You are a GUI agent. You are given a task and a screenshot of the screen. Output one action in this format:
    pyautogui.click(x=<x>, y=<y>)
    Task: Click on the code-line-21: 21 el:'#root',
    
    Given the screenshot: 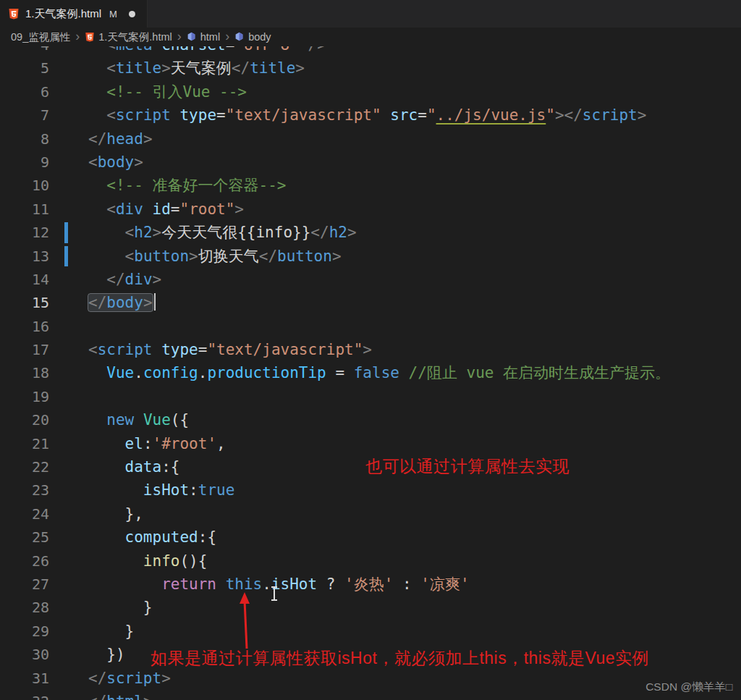 What is the action you would take?
    pyautogui.click(x=370, y=444)
    